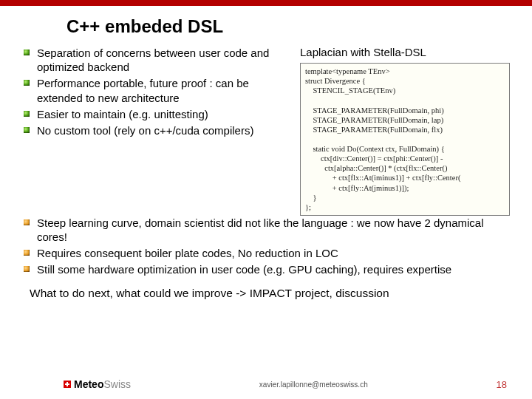 The height and width of the screenshot is (399, 532). Describe the element at coordinates (159, 95) in the screenshot. I see `pros-column: Separation of concerns between user code…` at that location.